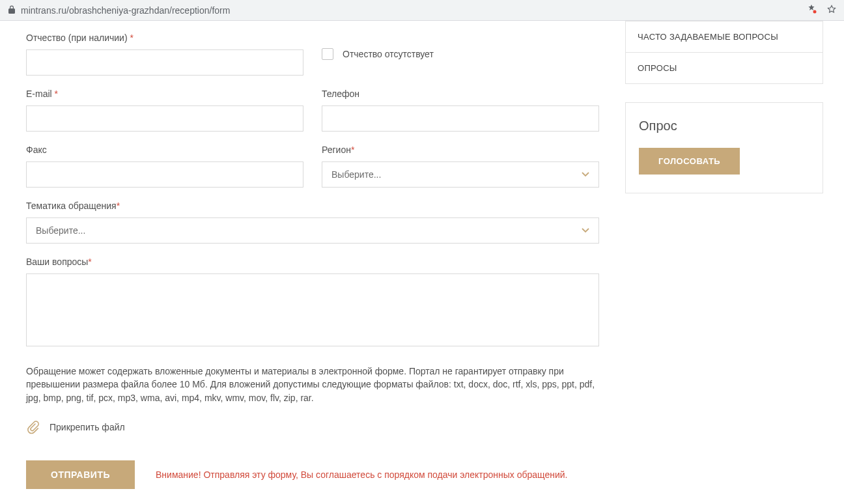 Image resolution: width=844 pixels, height=504 pixels. I want to click on consent-warning: Внимание! Отправляя эту форму, Вы соглаш…, so click(362, 475).